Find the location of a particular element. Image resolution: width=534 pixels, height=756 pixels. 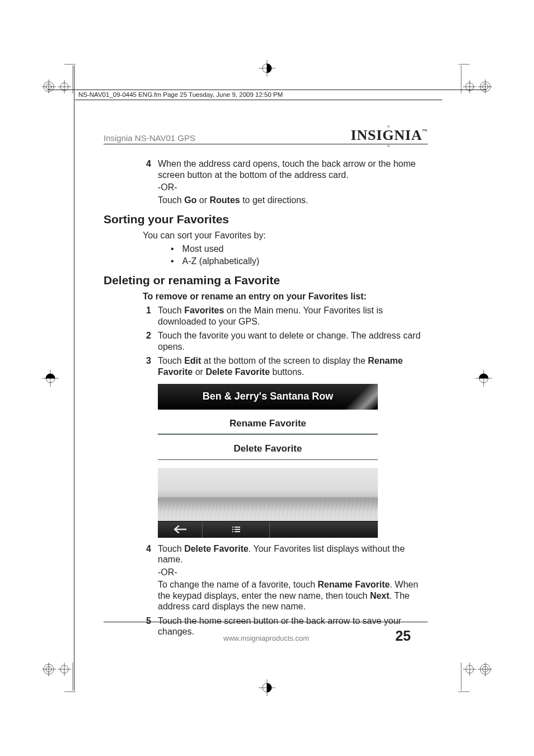

step-text: Touch Edit at the bottom of the screen t… is located at coordinates (293, 366).